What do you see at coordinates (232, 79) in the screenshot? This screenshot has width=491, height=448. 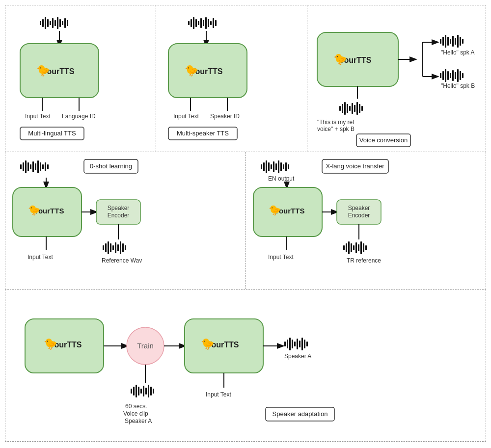 I see `panel-multispeaker: YourTTS 🐤 Input Text Speaker ID Multi-sp…` at bounding box center [232, 79].